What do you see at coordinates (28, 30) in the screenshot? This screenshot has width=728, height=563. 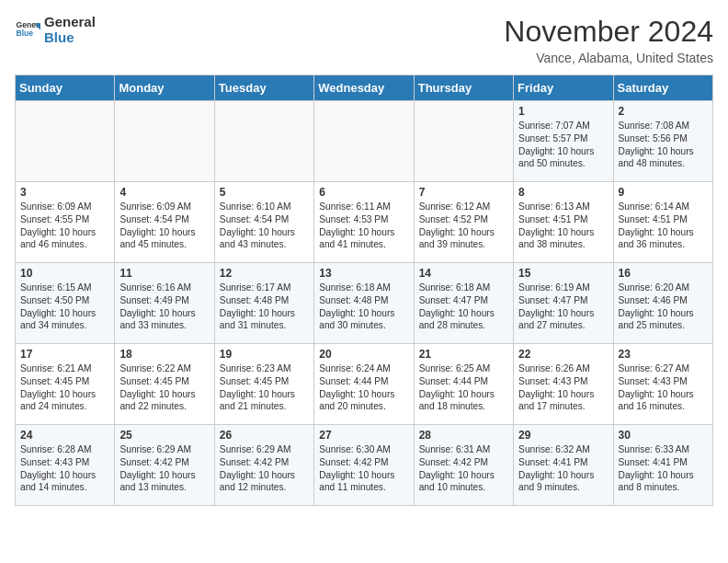 I see `logo-icon: General Blue` at bounding box center [28, 30].